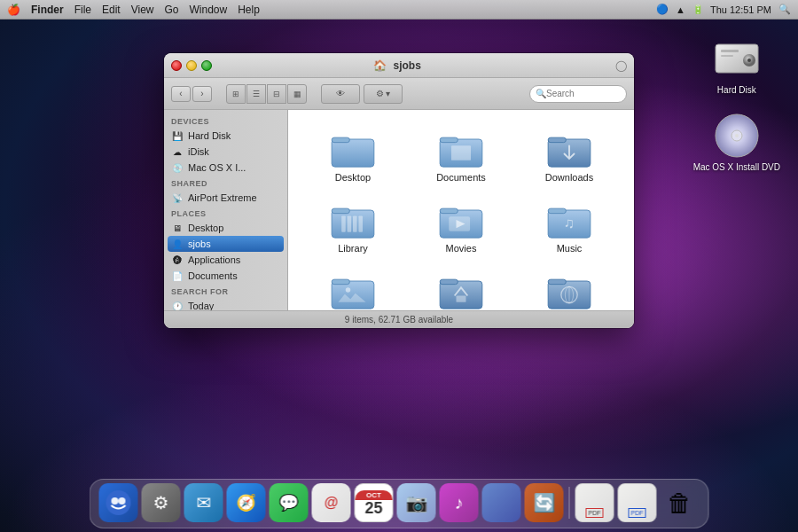 Image resolution: width=798 pixels, height=532 pixels. What do you see at coordinates (459, 503) in the screenshot?
I see `dock-item-itunes: ♪` at bounding box center [459, 503].